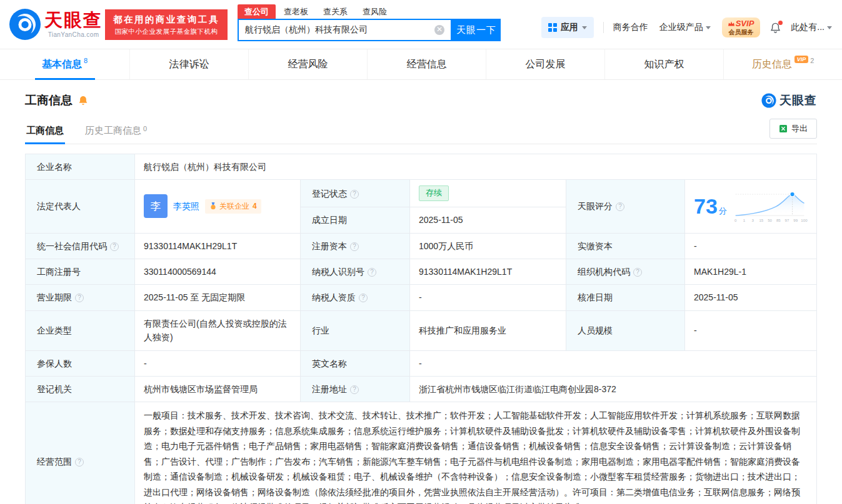 The height and width of the screenshot is (504, 842). Describe the element at coordinates (751, 330) in the screenshot. I see `field-staff-size-value: -` at that location.